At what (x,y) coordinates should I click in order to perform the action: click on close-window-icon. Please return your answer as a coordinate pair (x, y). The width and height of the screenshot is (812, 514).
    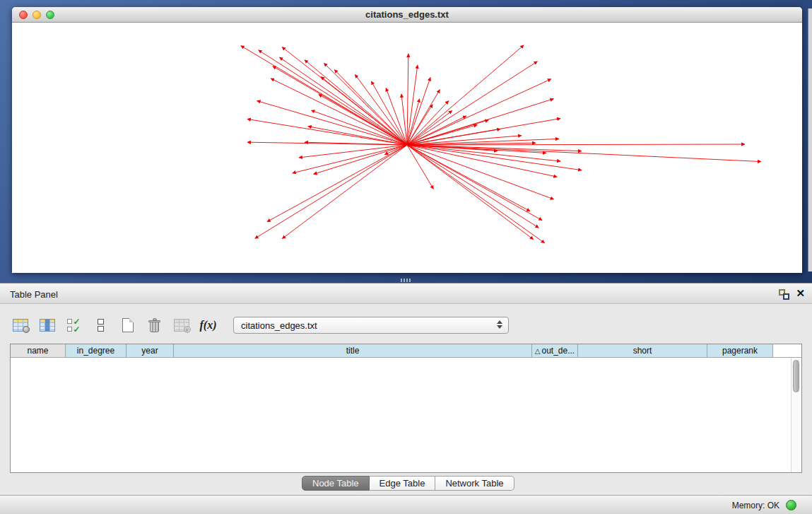
    Looking at the image, I should click on (23, 15).